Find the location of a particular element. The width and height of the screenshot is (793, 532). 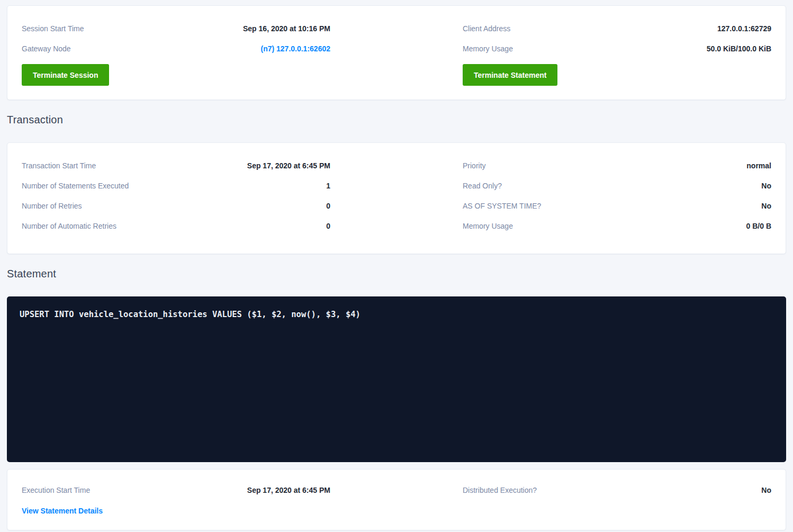

statements-executed-label: Number of Statements Executed is located at coordinates (75, 186).